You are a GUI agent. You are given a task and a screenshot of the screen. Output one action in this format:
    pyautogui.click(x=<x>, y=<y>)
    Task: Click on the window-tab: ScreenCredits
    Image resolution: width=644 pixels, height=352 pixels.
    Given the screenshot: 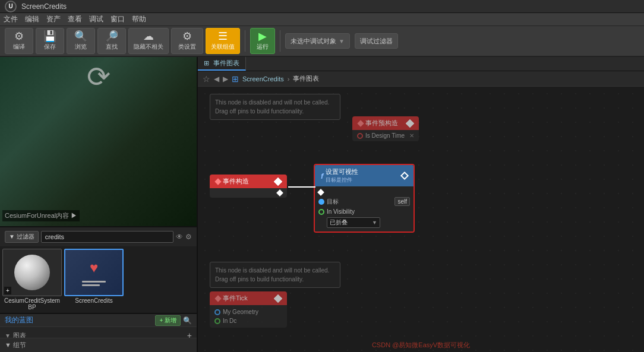 What is the action you would take?
    pyautogui.click(x=44, y=7)
    